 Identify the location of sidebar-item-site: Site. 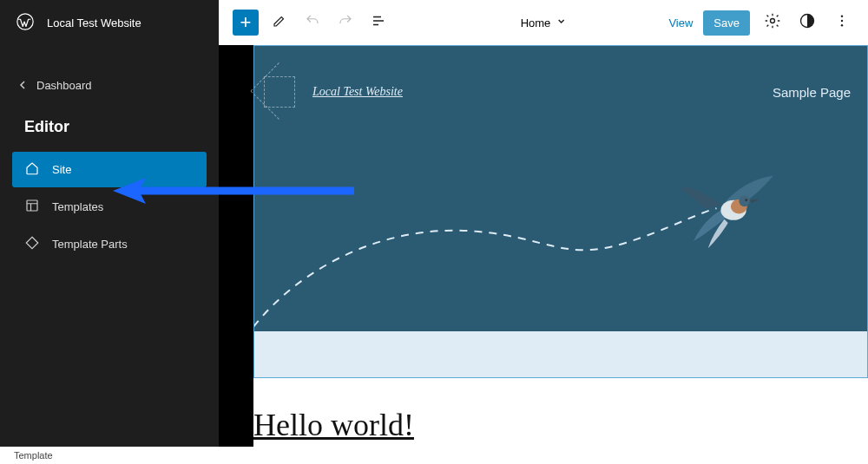
(109, 170).